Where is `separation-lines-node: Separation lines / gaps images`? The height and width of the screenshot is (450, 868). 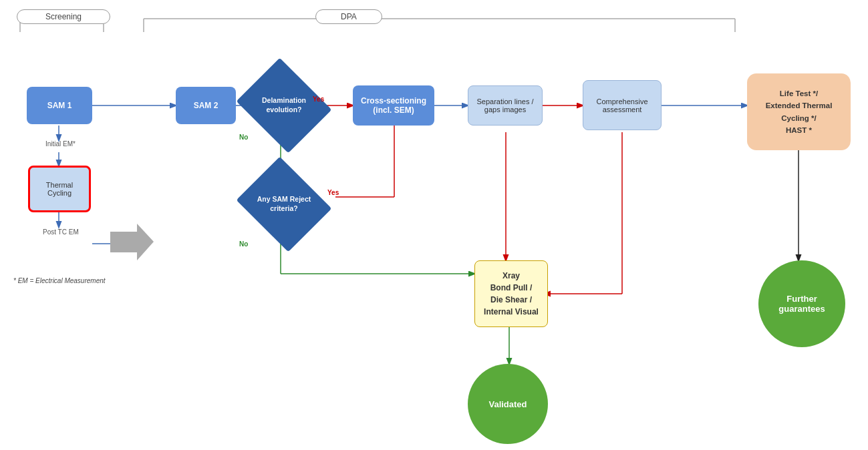 separation-lines-node: Separation lines / gaps images is located at coordinates (505, 105).